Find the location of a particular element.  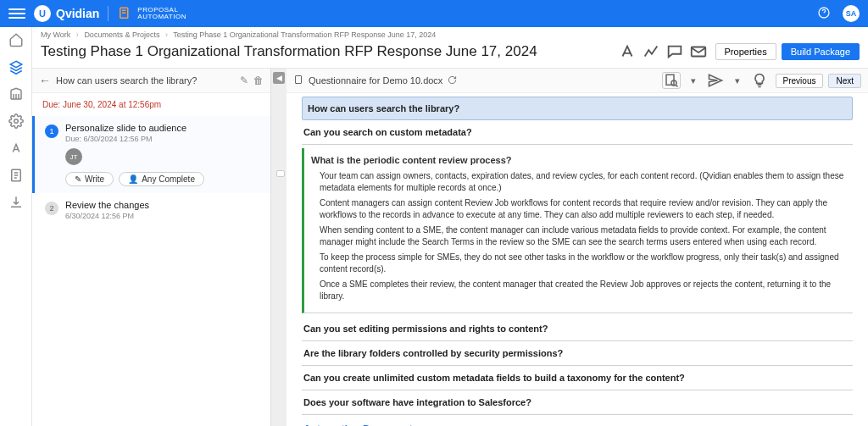

brand-divider is located at coordinates (108, 14).